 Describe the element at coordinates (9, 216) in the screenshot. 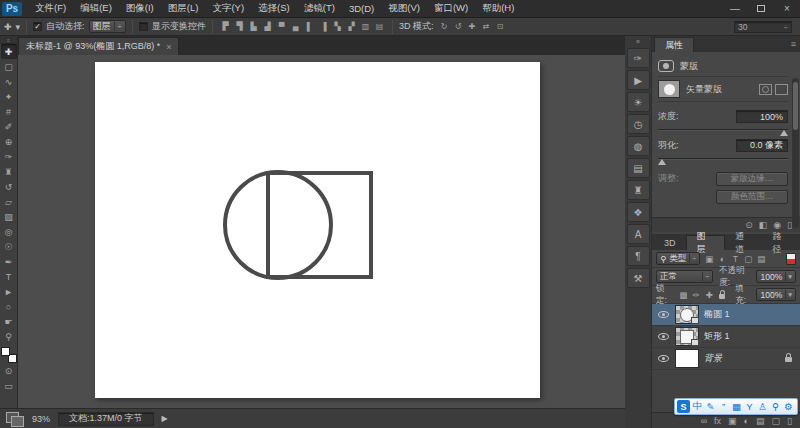

I see `gradient-tool: ▨` at that location.